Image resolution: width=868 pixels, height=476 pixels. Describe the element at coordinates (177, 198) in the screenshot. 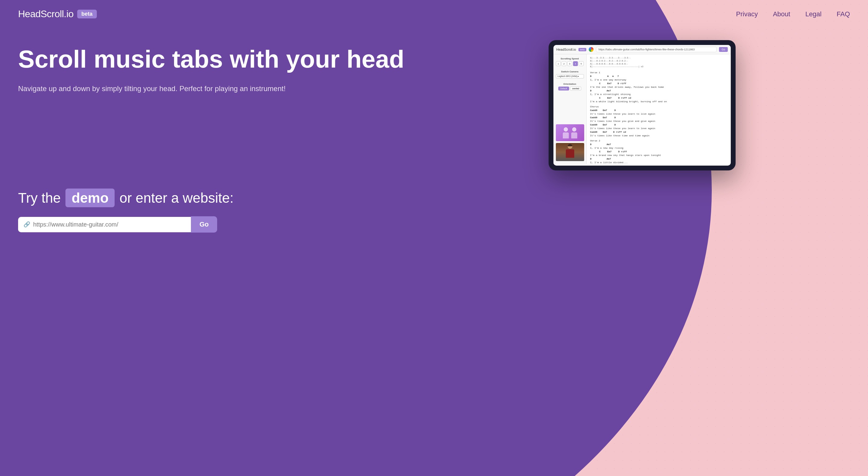

I see `cta-suffix: or enter a website:` at that location.